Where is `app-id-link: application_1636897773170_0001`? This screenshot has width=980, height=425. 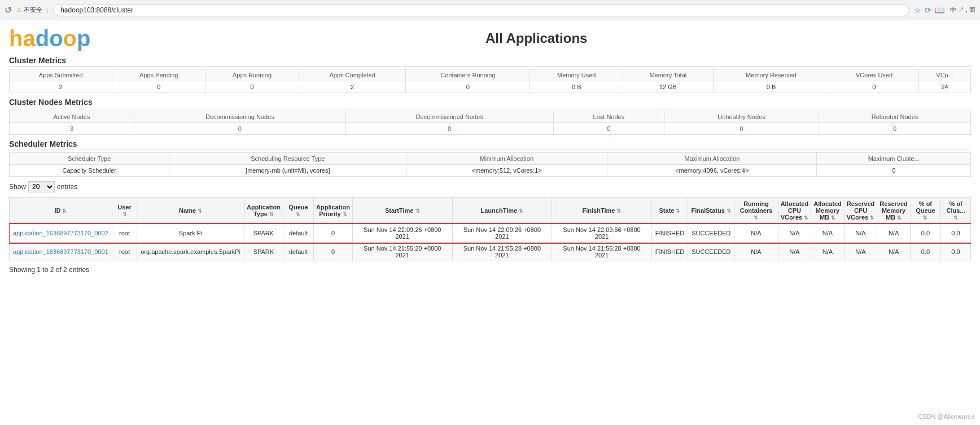 app-id-link: application_1636897773170_0001 is located at coordinates (61, 252).